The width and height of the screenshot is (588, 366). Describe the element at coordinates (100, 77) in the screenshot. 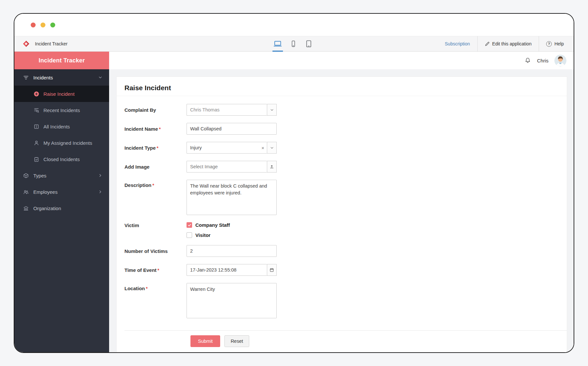

I see `chevron-down-icon` at that location.